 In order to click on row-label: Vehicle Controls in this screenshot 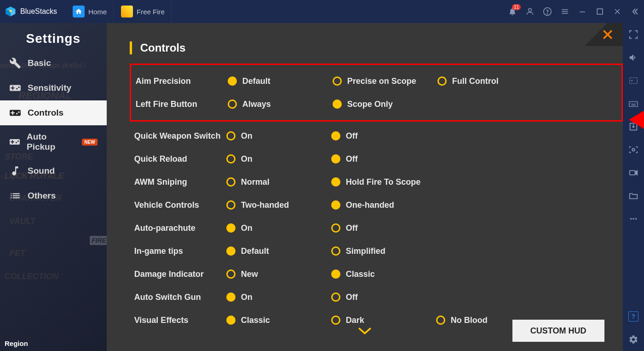, I will do `click(180, 205)`.